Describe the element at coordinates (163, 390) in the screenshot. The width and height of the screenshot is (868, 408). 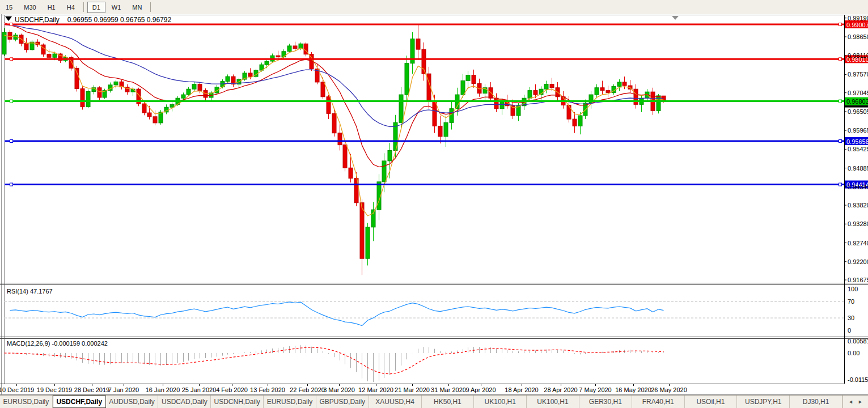
I see `date-tick-label: 16 Jan 2020` at that location.